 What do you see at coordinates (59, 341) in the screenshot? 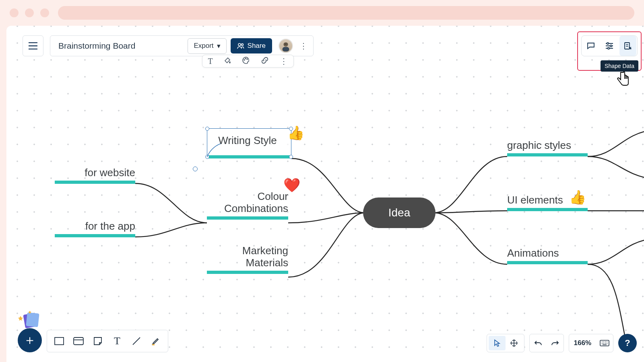
I see `rectangle-tool` at bounding box center [59, 341].